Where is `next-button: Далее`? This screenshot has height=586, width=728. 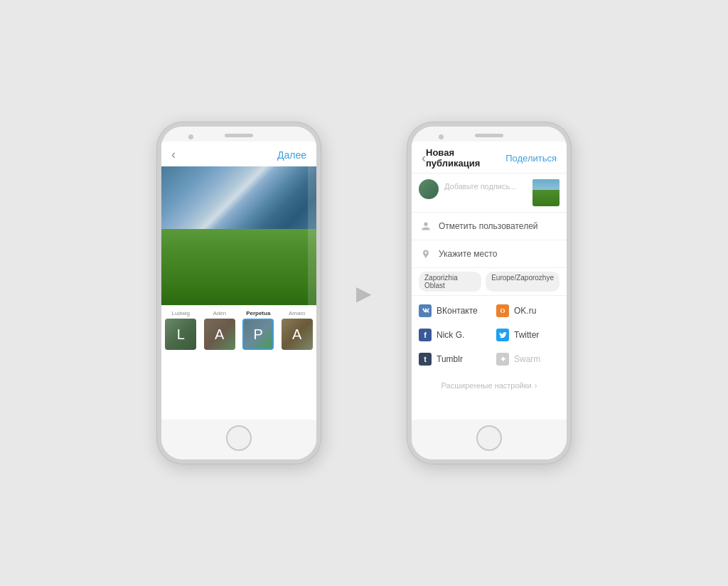 next-button: Далее is located at coordinates (291, 155).